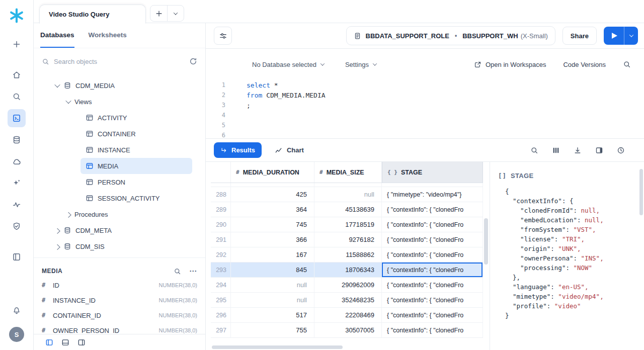 This screenshot has width=644, height=350. I want to click on download-icon, so click(578, 150).